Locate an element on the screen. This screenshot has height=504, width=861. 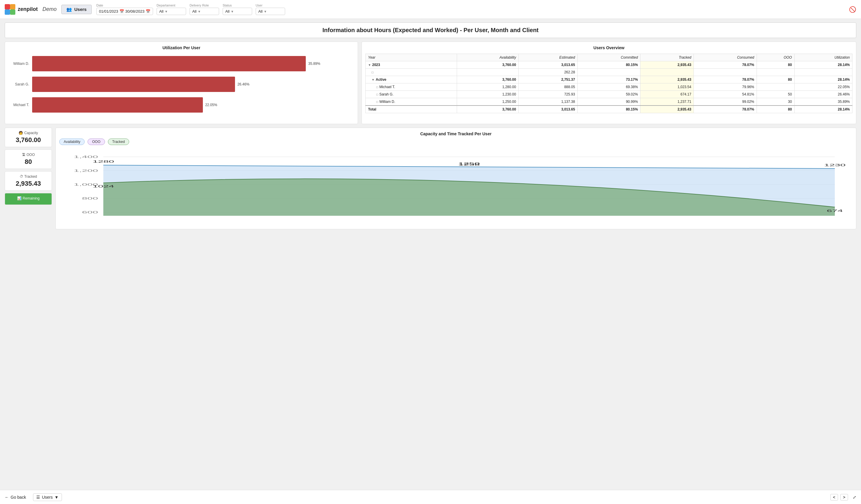
users-overview-title: Users Overview is located at coordinates (609, 48).